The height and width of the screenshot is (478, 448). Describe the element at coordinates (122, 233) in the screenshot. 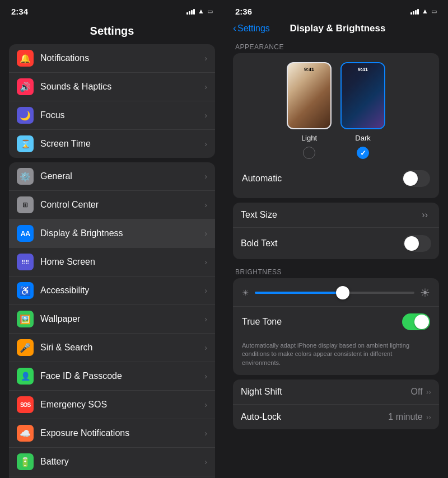

I see `display-label: Display & Brightness` at that location.